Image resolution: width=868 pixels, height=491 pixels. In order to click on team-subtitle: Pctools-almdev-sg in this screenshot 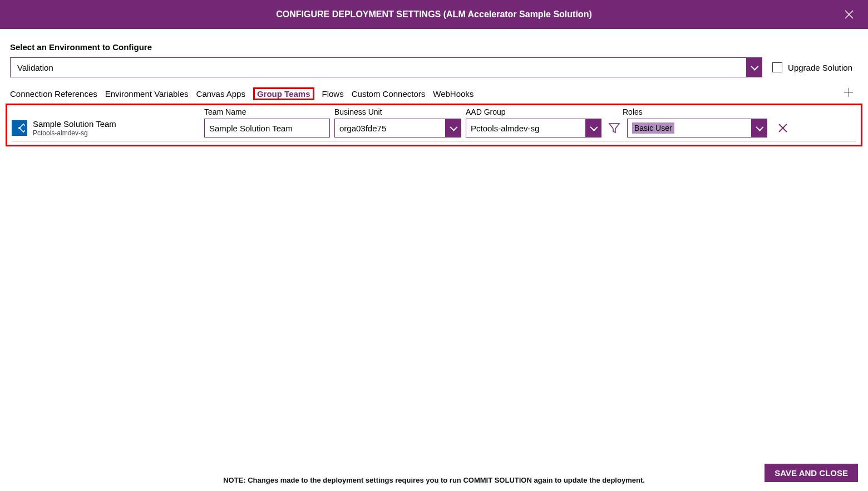, I will do `click(75, 133)`.